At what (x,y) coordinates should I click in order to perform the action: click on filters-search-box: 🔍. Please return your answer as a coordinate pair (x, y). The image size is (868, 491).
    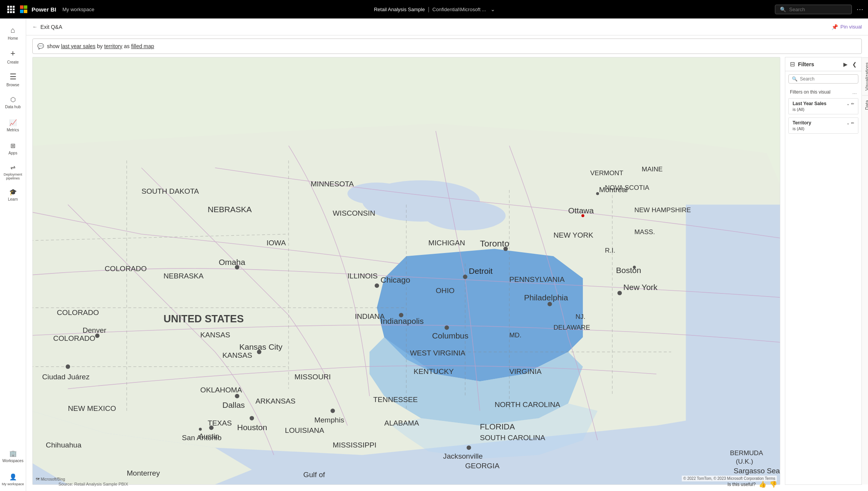
    Looking at the image, I should click on (823, 79).